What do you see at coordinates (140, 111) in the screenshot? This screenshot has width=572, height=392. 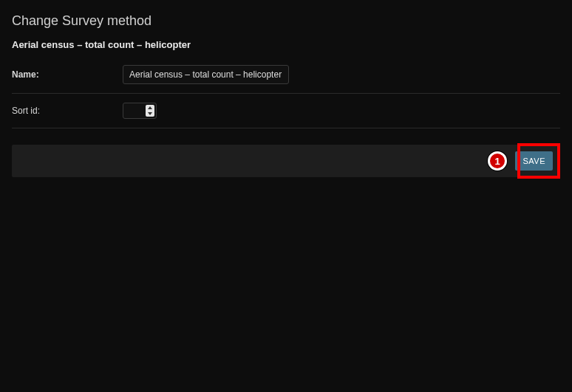 I see `sort-id-spinner-wrap` at bounding box center [140, 111].